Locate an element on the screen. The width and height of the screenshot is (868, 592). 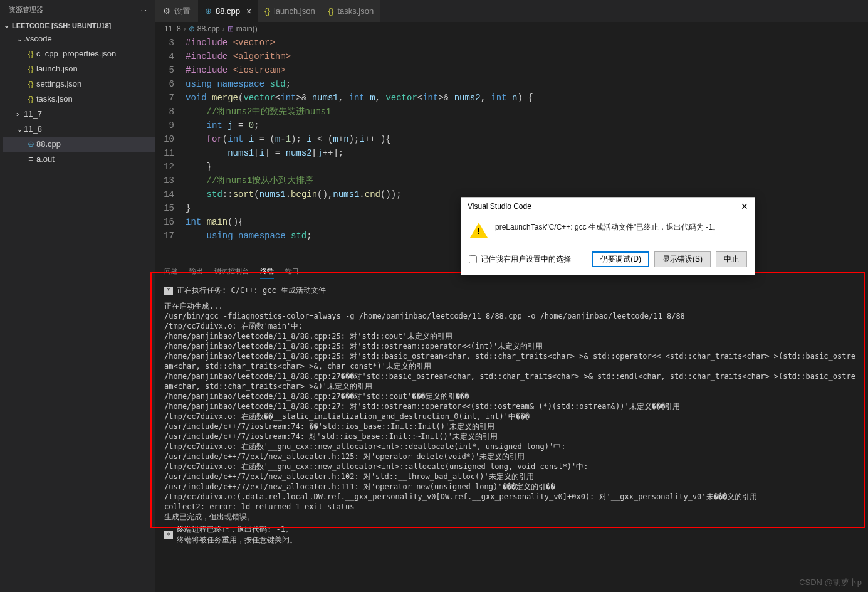
tab-设置: ⚙设置 is located at coordinates (177, 11).